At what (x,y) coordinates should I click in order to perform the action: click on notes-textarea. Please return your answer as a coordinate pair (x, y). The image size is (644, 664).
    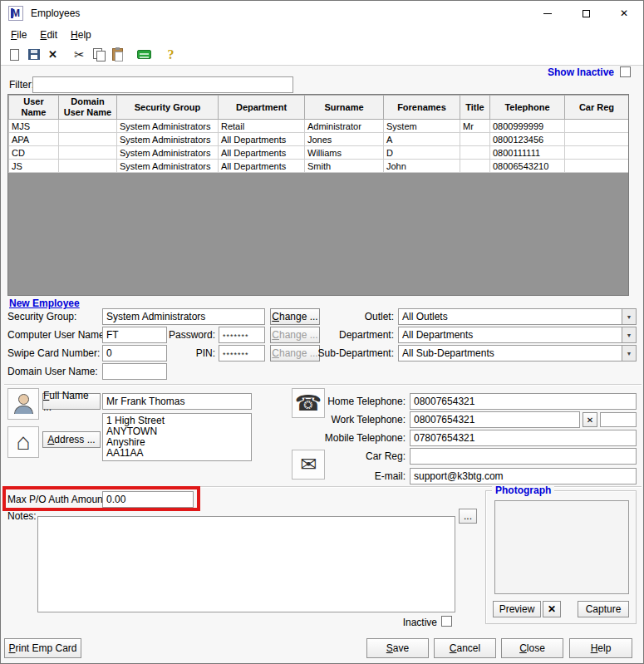
    Looking at the image, I should click on (246, 564).